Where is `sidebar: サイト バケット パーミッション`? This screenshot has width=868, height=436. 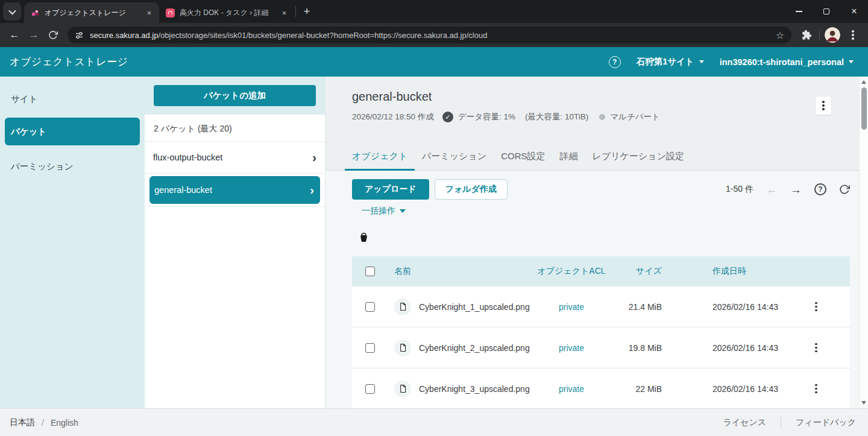
sidebar: サイト バケット パーミッション is located at coordinates (72, 242).